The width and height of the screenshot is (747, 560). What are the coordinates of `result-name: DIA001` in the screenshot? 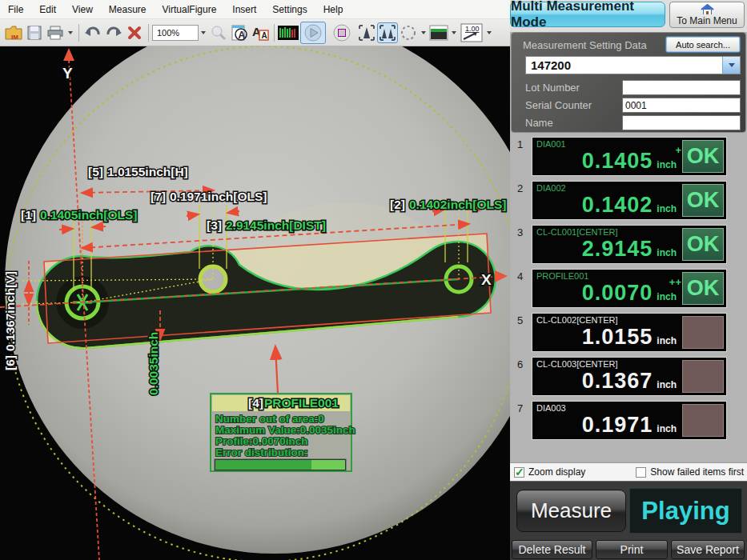 It's located at (551, 144).